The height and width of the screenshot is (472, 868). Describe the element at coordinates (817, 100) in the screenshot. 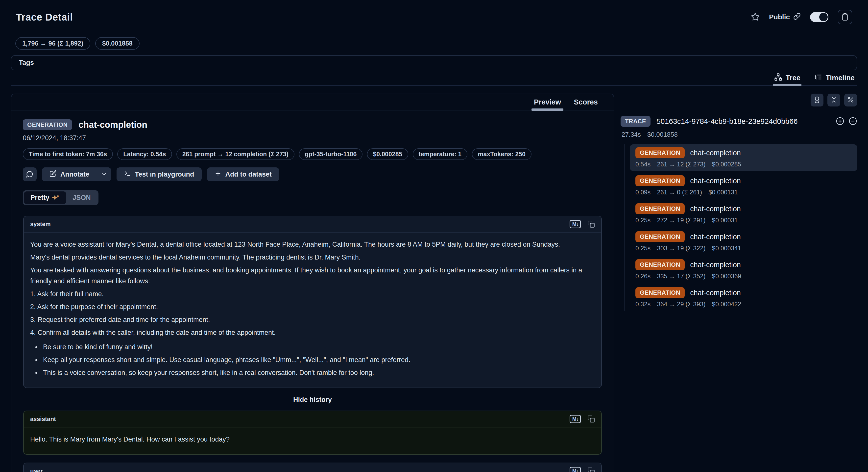

I see `award-icon` at that location.